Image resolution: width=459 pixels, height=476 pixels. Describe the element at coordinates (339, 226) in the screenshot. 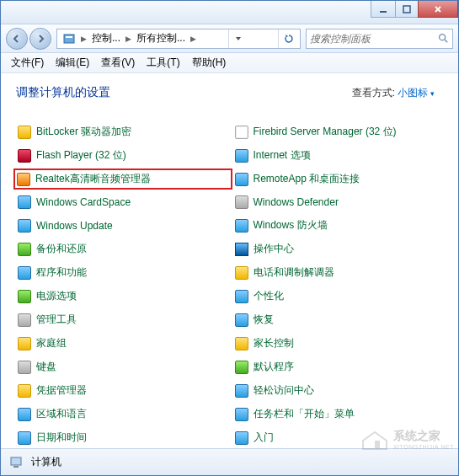

I see `cp-item-windows-firewall: Windows 防火墙` at that location.